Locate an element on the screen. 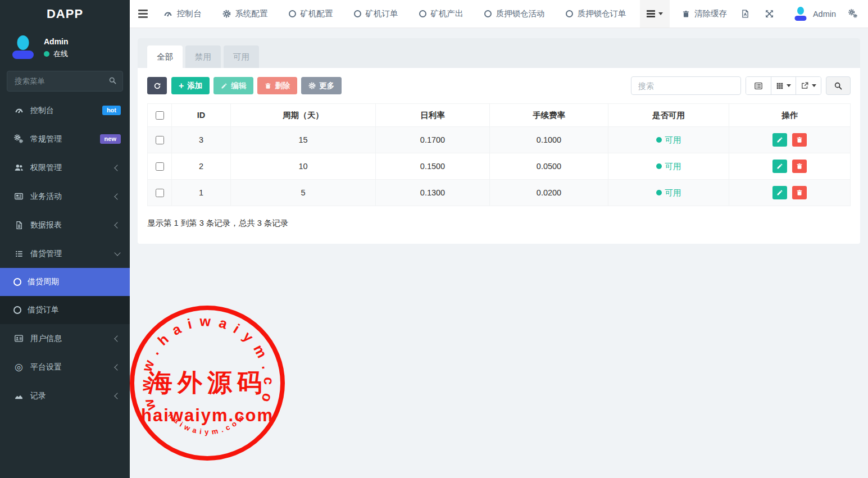  tab-available: 可用 is located at coordinates (242, 57).